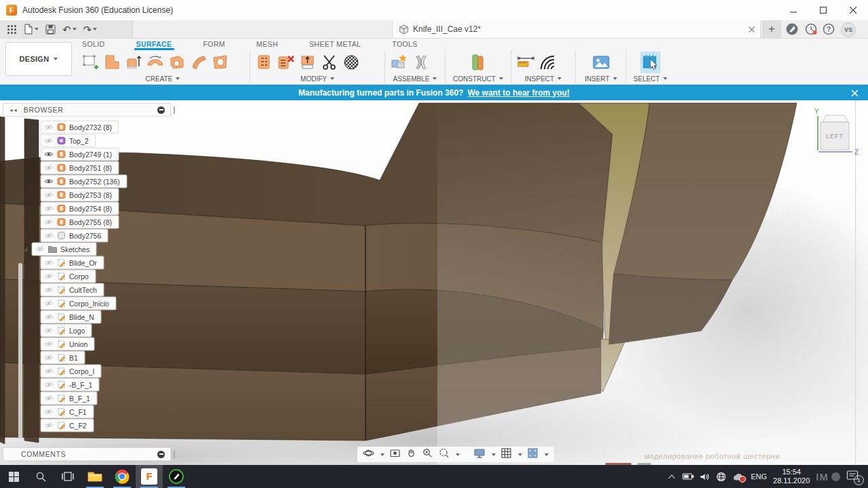 Image resolution: width=868 pixels, height=488 pixels. I want to click on browser-item: Blide_Or, so click(72, 263).